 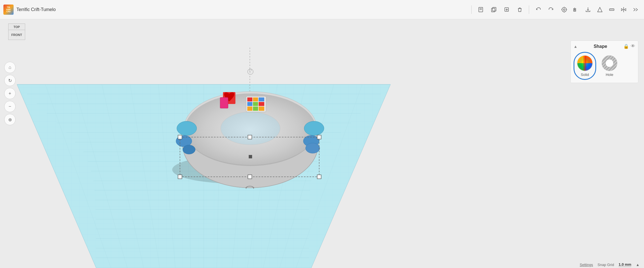 What do you see at coordinates (585, 75) in the screenshot?
I see `solid-label: Solid` at bounding box center [585, 75].